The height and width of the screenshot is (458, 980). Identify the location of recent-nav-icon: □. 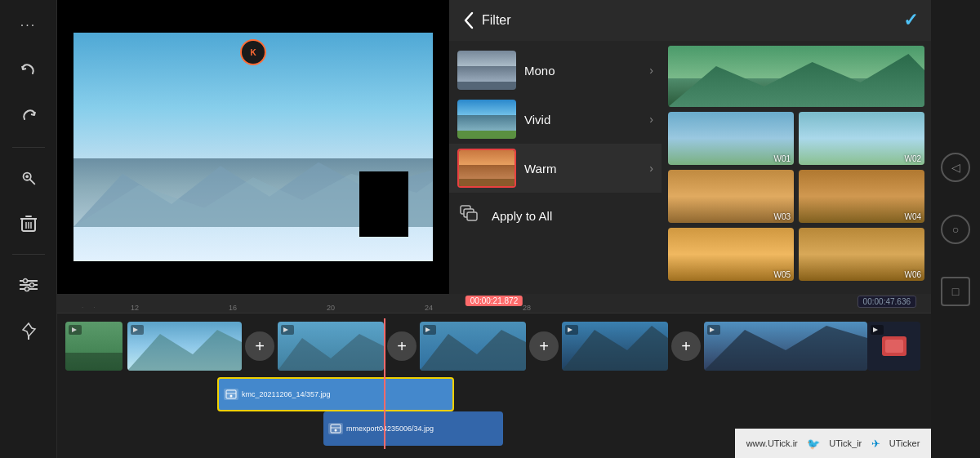
(956, 291).